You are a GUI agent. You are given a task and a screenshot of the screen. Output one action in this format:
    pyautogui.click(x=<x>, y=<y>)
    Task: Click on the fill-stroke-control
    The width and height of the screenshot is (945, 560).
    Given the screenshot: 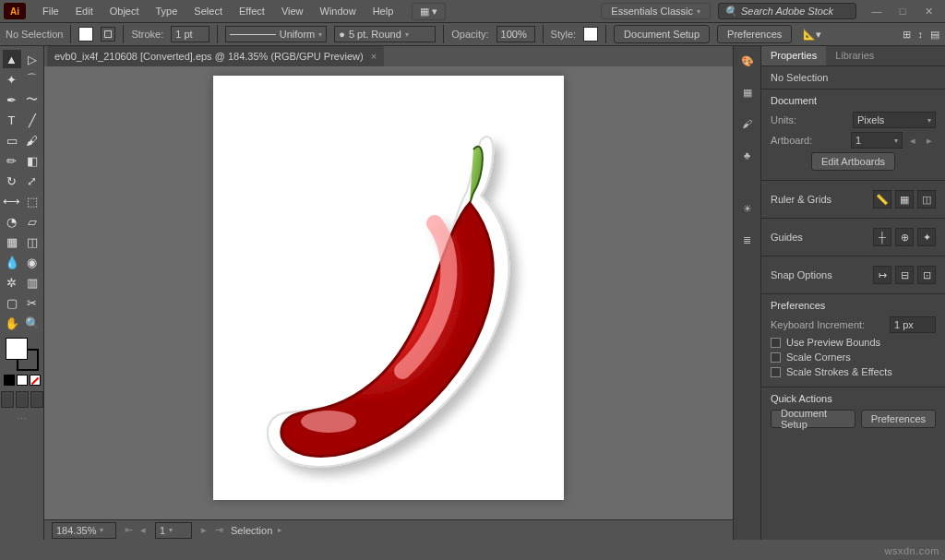 What is the action you would take?
    pyautogui.click(x=22, y=354)
    